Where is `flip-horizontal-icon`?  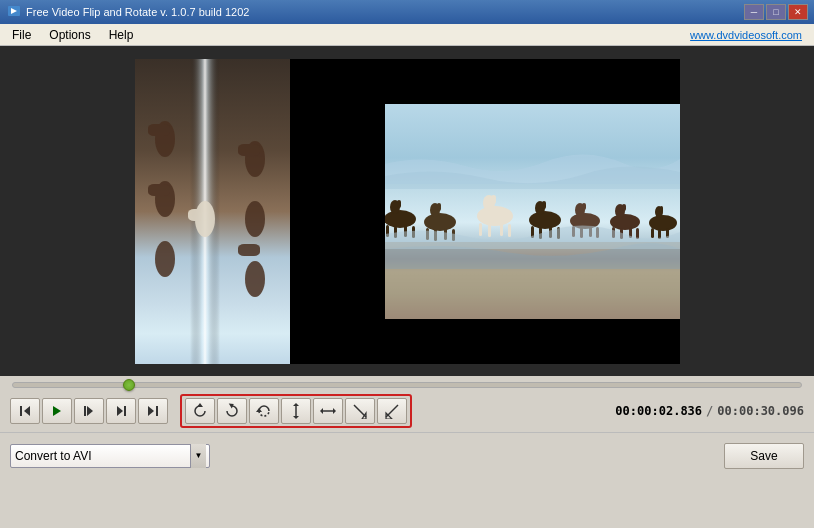
flip-horizontal-icon is located at coordinates (328, 411).